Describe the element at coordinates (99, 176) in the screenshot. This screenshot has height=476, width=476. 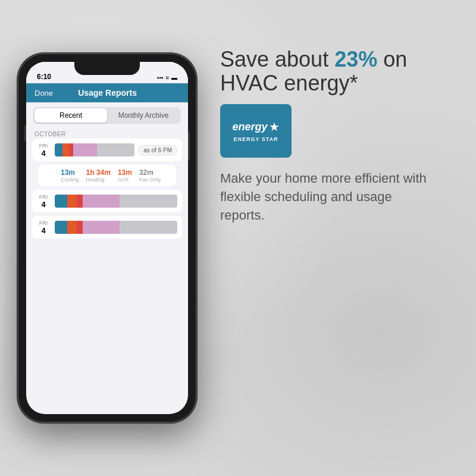
I see `heating-stat: 1h 34m Heating` at that location.